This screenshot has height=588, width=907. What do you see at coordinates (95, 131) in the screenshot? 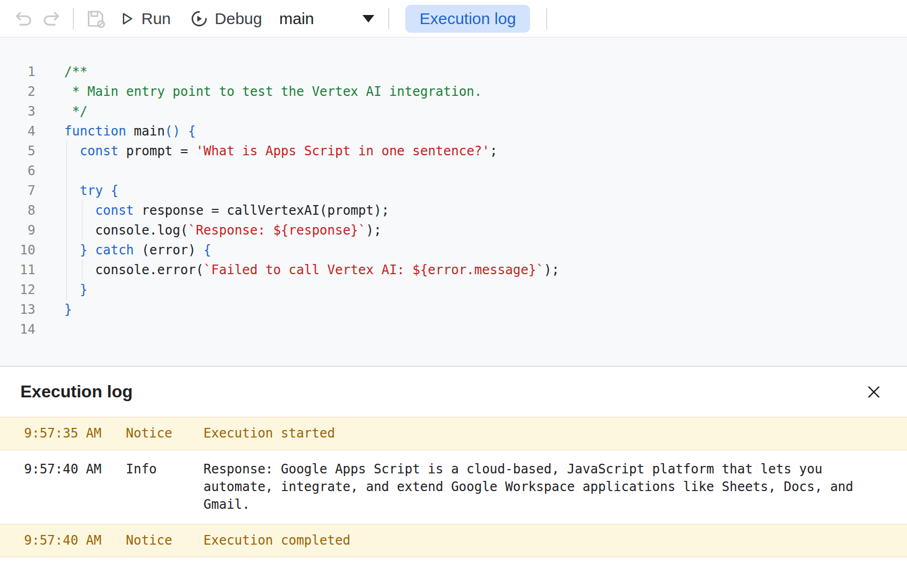
I see `code-token: function` at bounding box center [95, 131].